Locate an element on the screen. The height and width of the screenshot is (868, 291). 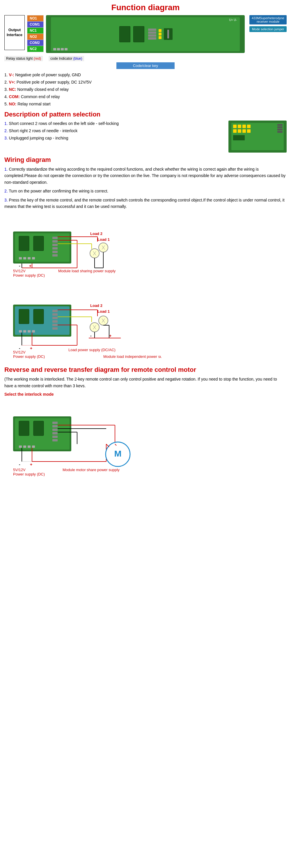
mode-label: Mode selection jumper is located at coordinates (268, 29).